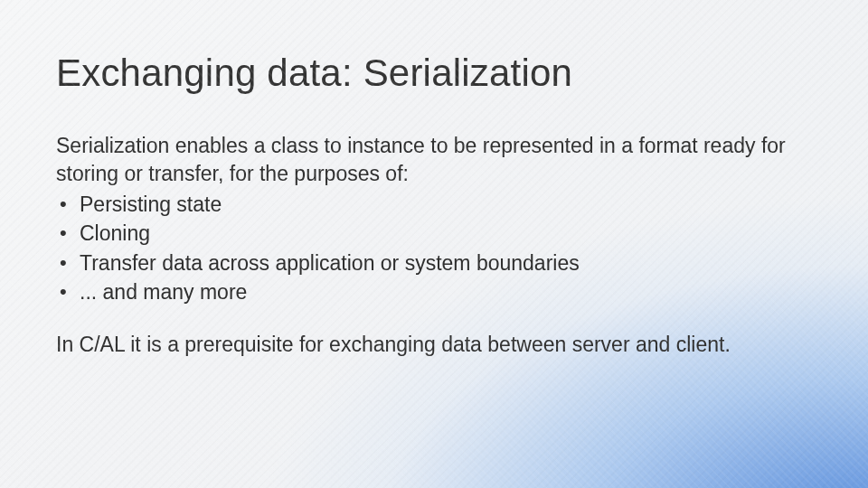 This screenshot has width=868, height=488. What do you see at coordinates (115, 233) in the screenshot?
I see `bullet-text: Cloning` at bounding box center [115, 233].